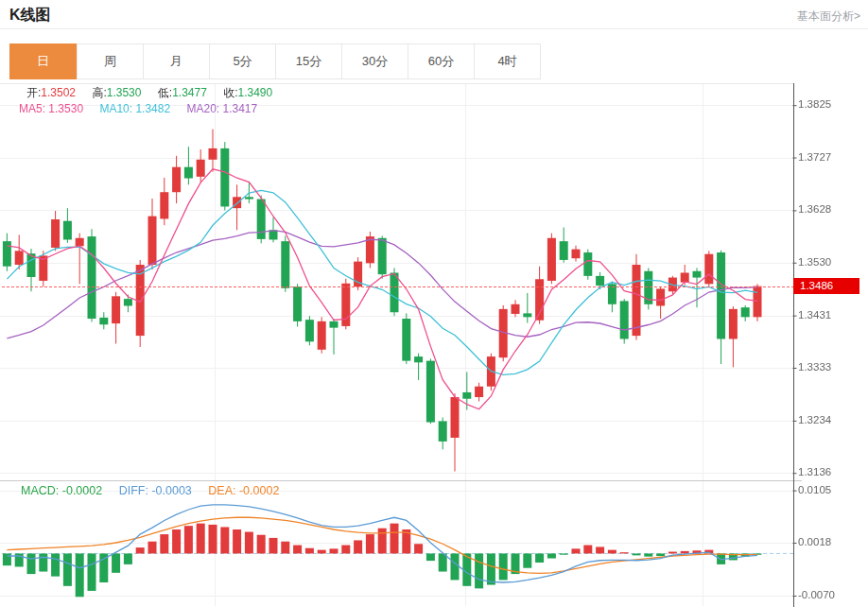  Describe the element at coordinates (221, 109) in the screenshot. I see `ma20-readout: MA20: 1.3417` at that location.